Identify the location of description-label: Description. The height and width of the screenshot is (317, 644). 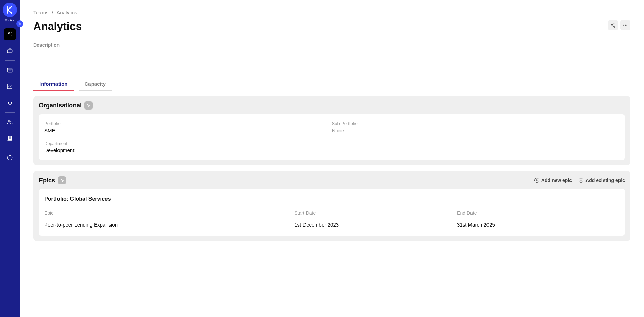
(332, 45).